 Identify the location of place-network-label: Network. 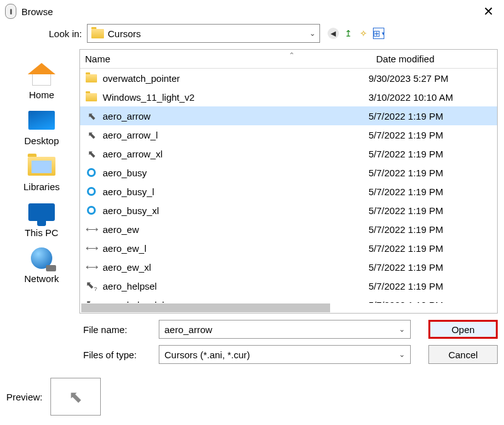
(42, 278).